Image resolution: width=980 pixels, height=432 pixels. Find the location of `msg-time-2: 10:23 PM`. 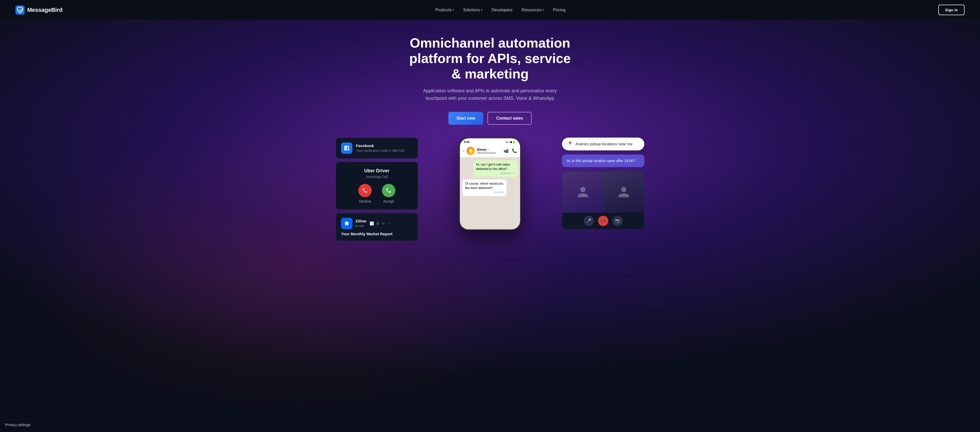

msg-time-2: 10:23 PM is located at coordinates (485, 192).